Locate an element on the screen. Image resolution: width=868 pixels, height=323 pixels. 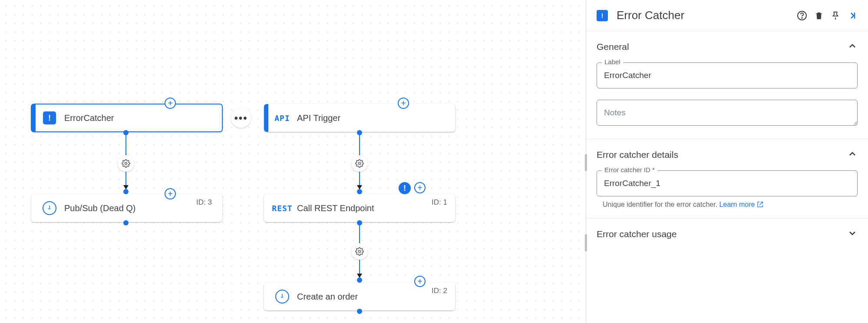
panel-header: ! Error Catcher is located at coordinates (727, 16).